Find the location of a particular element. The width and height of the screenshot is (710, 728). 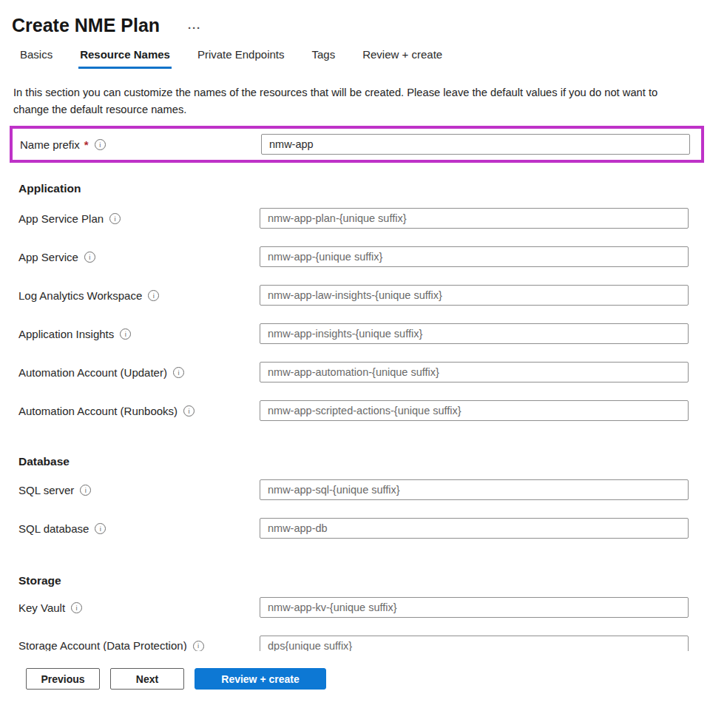

field-input-sql-database is located at coordinates (474, 528).